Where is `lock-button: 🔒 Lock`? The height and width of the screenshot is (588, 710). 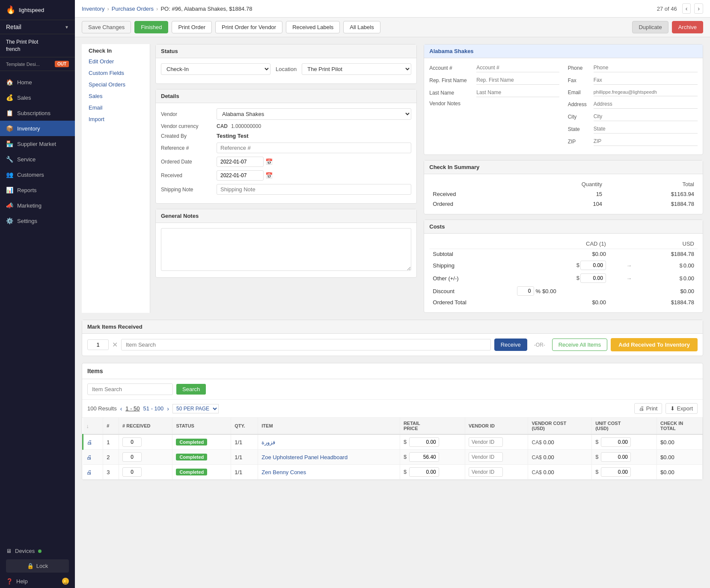 lock-button: 🔒 Lock is located at coordinates (38, 566).